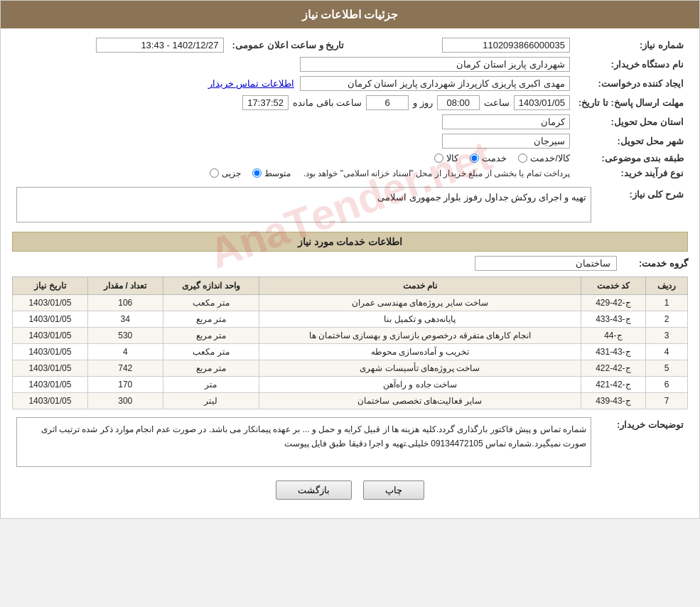 The height and width of the screenshot is (607, 700). What do you see at coordinates (350, 353) in the screenshot?
I see `table-row: 4 ج-43-431 تخریب و آماده‌سازی محوطه متر …` at bounding box center [350, 353].